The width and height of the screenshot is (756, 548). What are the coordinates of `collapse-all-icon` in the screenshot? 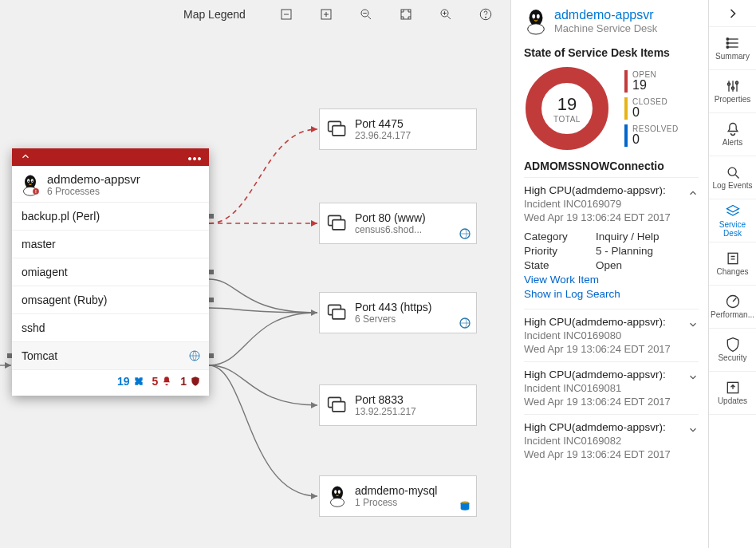 It's located at (286, 14).